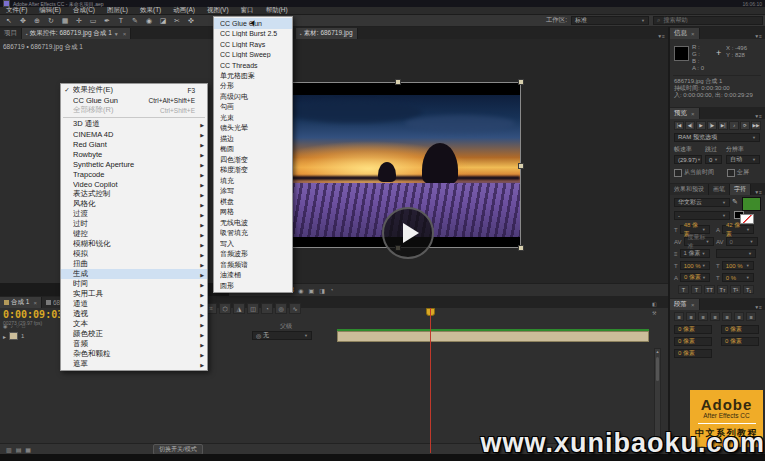 This screenshot has height=461, width=765. What do you see at coordinates (715, 316) in the screenshot?
I see `justify-last-left-button: ≡` at bounding box center [715, 316].